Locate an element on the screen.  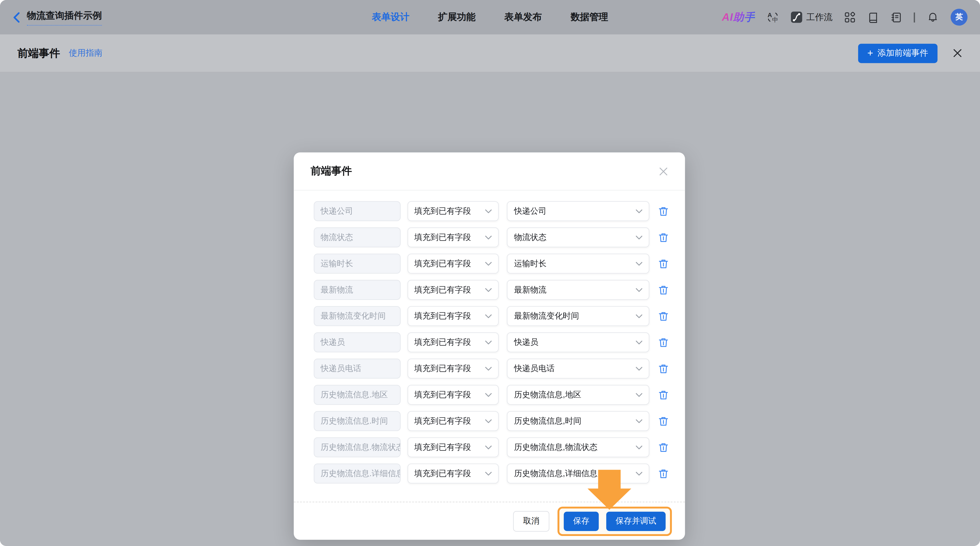
add-frontend-event-button: + 添加前端事件 is located at coordinates (898, 53).